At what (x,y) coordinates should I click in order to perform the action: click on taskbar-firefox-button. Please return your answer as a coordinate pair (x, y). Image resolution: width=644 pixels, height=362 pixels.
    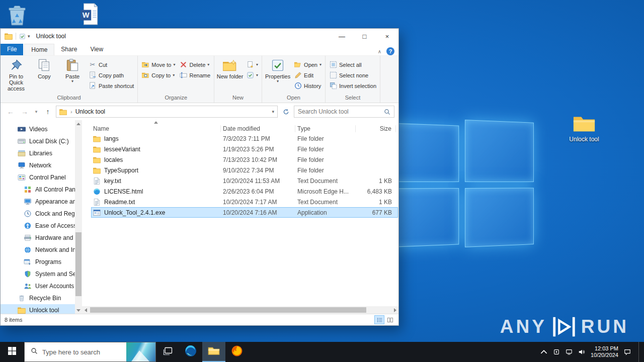
    Looking at the image, I should click on (237, 352).